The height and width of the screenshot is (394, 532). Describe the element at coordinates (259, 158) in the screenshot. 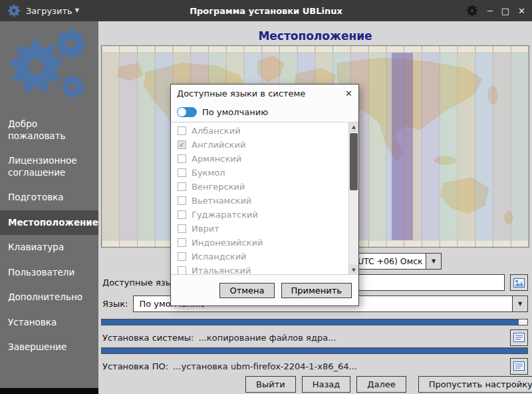

I see `language-list-item: Армянский` at that location.